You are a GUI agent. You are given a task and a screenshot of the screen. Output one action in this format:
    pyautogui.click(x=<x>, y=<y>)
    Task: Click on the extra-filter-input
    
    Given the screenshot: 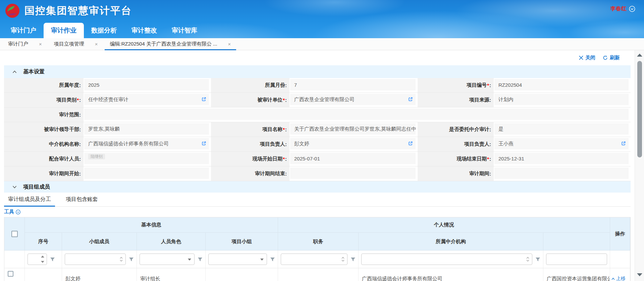 What is the action you would take?
    pyautogui.click(x=577, y=259)
    